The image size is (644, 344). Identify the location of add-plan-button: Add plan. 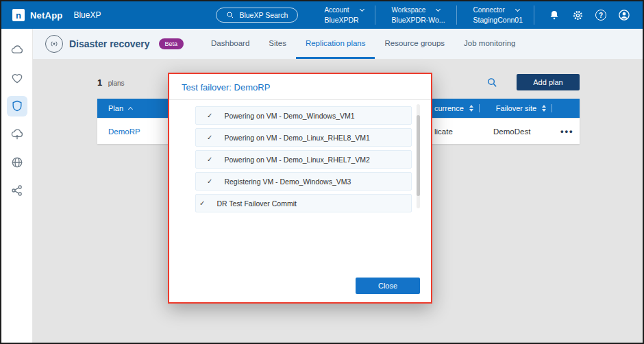
(548, 82).